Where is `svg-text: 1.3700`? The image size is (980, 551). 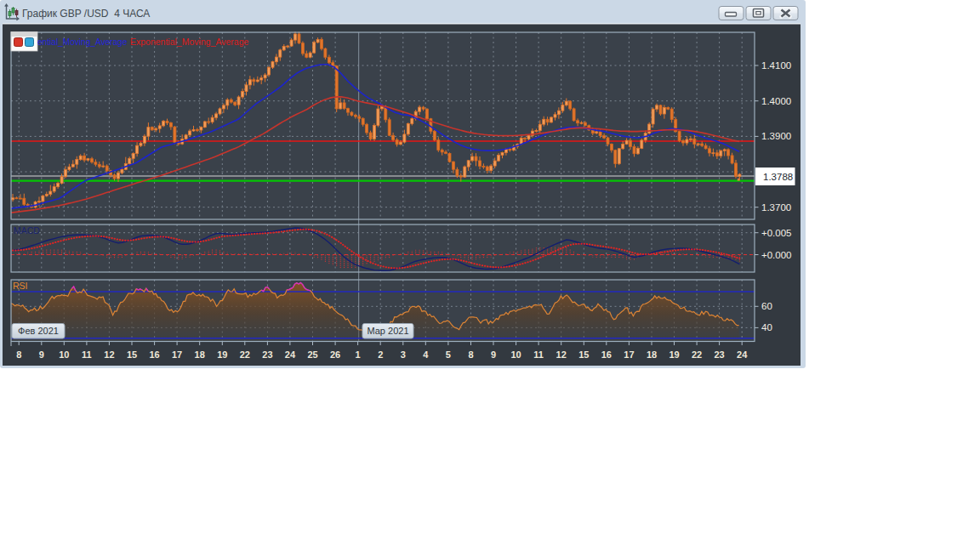
svg-text: 1.3700 is located at coordinates (776, 207).